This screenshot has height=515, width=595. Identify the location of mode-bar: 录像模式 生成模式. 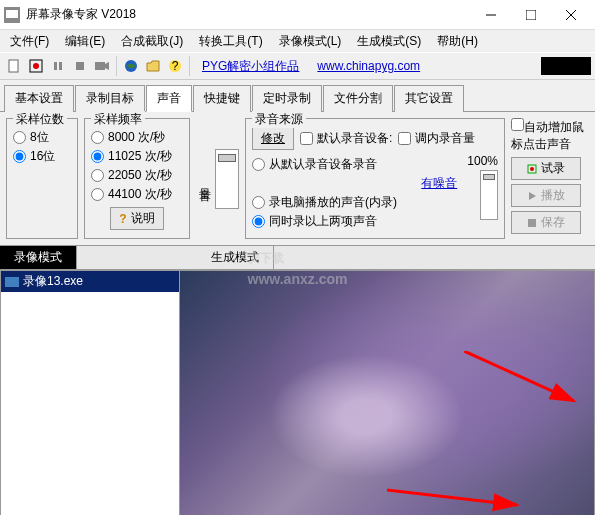
(298, 258).